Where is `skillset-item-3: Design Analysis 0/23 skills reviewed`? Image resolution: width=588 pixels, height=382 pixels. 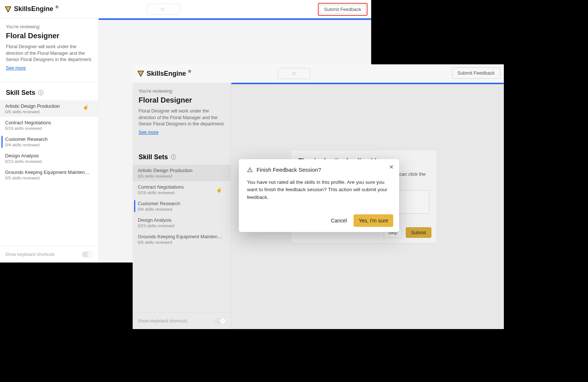
skillset-item-3: Design Analysis 0/23 skills reviewed is located at coordinates (49, 158).